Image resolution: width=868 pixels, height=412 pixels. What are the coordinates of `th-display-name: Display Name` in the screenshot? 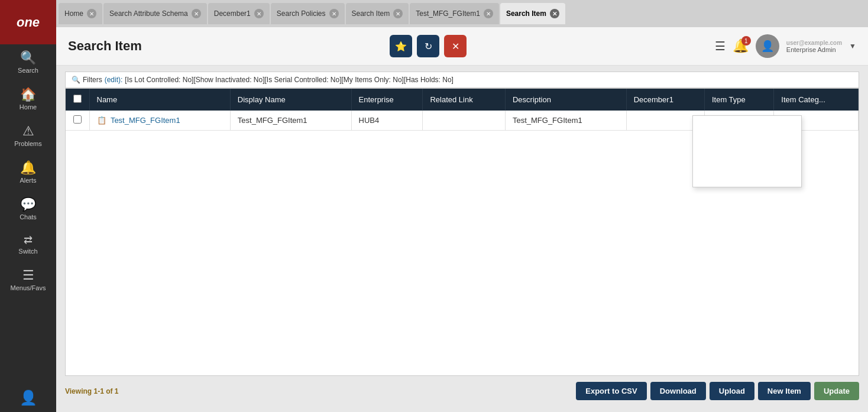 It's located at (291, 99).